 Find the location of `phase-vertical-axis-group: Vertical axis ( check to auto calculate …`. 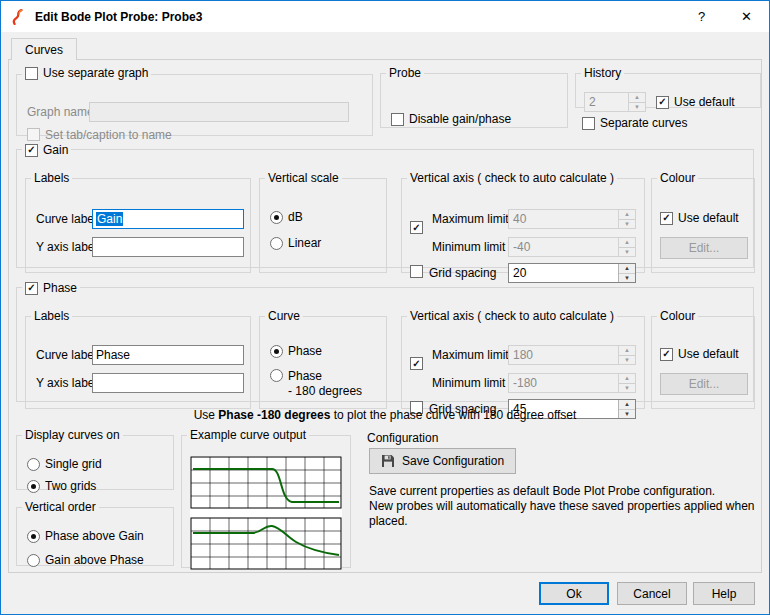

phase-vertical-axis-group: Vertical axis ( check to auto calculate … is located at coordinates (523, 359).